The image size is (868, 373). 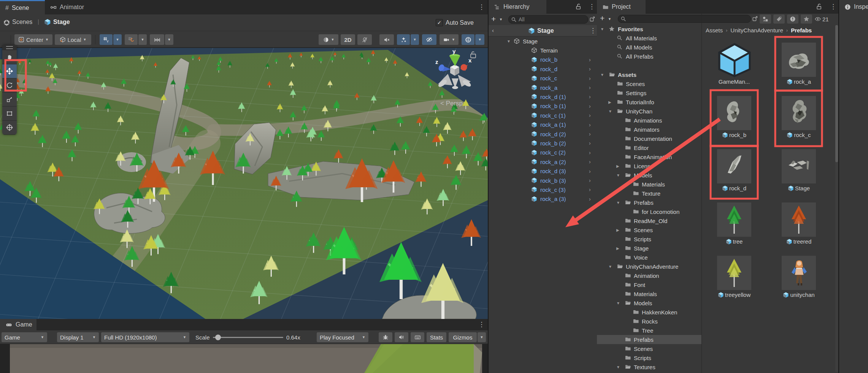 I want to click on project-tree-row: Animations, so click(x=649, y=120).